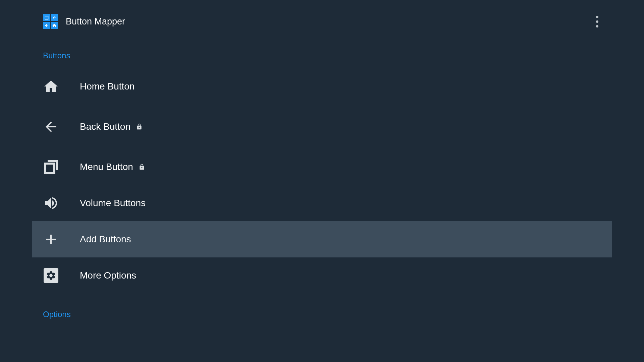 The height and width of the screenshot is (362, 644). Describe the element at coordinates (95, 21) in the screenshot. I see `app-title: Button Mapper` at that location.